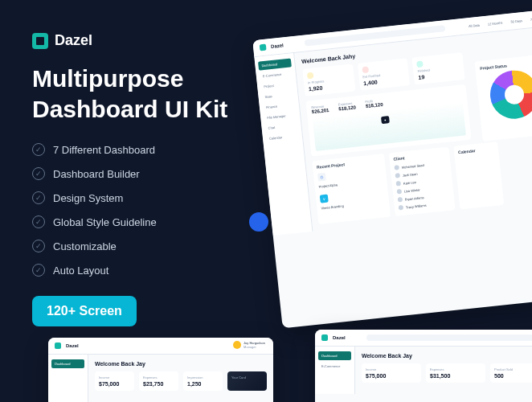 Image resolution: width=532 pixels, height=402 pixels. What do you see at coordinates (495, 23) in the screenshot?
I see `filter-12m: 12 Months` at bounding box center [495, 23].